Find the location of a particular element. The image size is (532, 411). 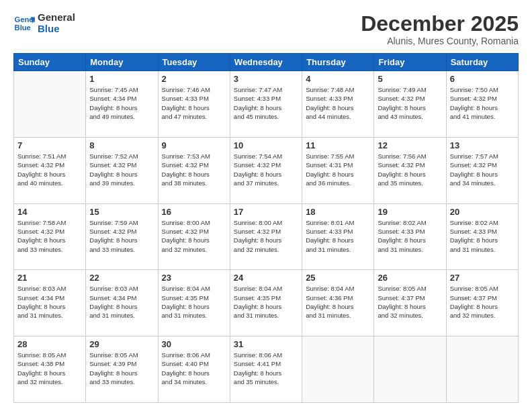

day-info: Sunrise: 8:05 AMSunset: 4:38 PMDaylight:… is located at coordinates (50, 368).